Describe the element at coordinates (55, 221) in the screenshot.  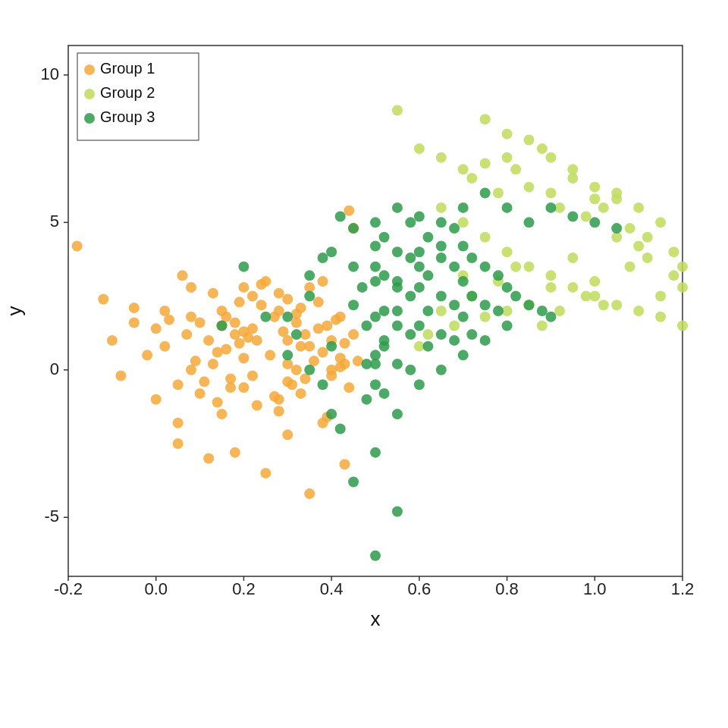
I see `svg-text: 5` at that location.